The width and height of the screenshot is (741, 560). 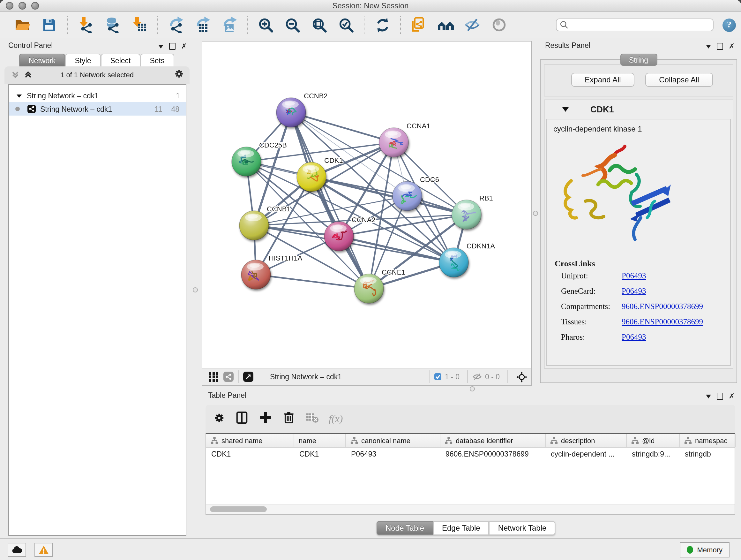 What do you see at coordinates (86, 25) in the screenshot?
I see `import-network-file-icon` at bounding box center [86, 25].